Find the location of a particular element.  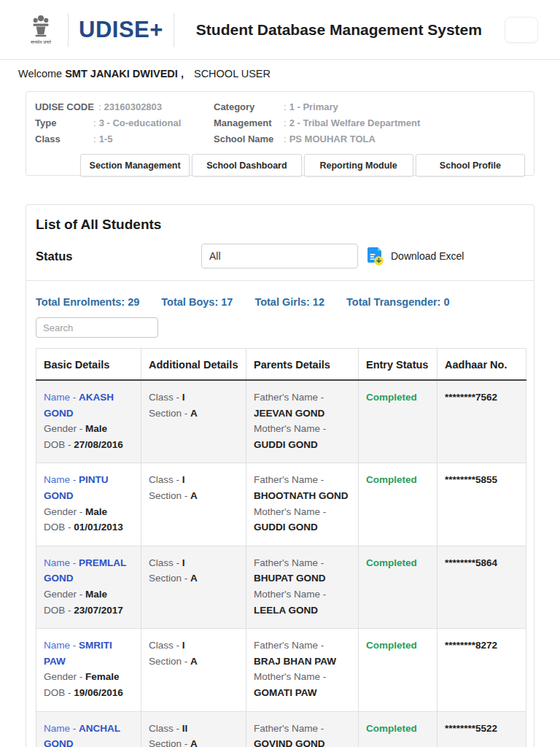

column-header: Additional Details is located at coordinates (194, 365).